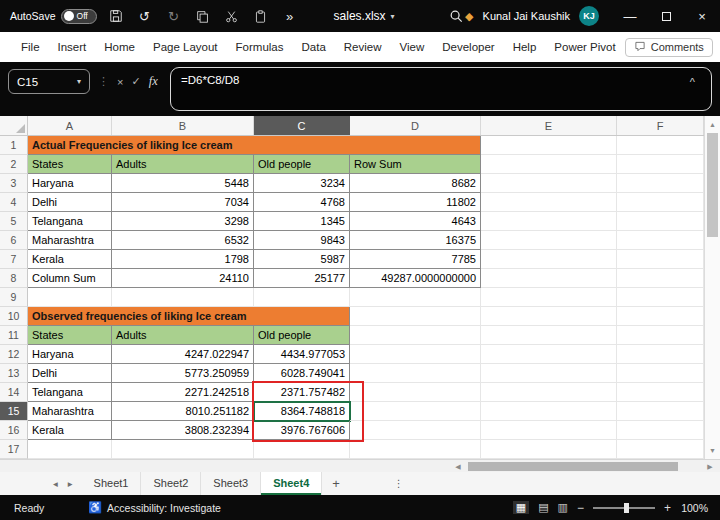 The image size is (720, 520). Describe the element at coordinates (660, 164) in the screenshot. I see `cell-F2` at that location.